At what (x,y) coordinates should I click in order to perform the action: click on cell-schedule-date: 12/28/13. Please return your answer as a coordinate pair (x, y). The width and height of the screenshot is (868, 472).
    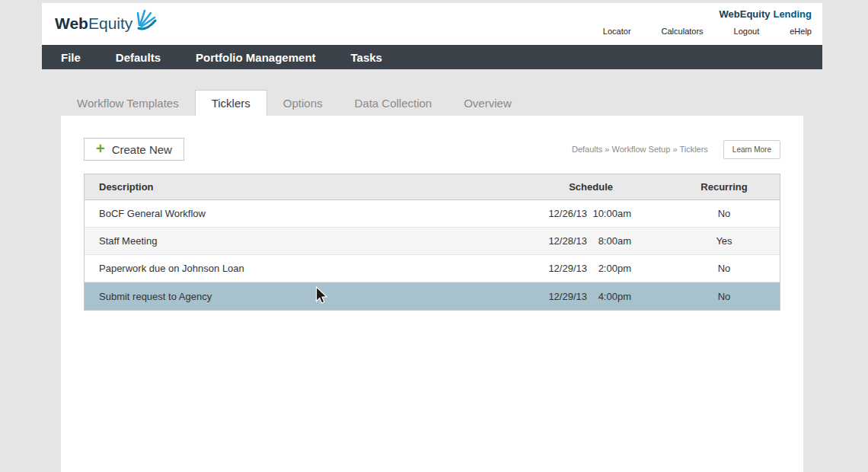
    Looking at the image, I should click on (565, 241).